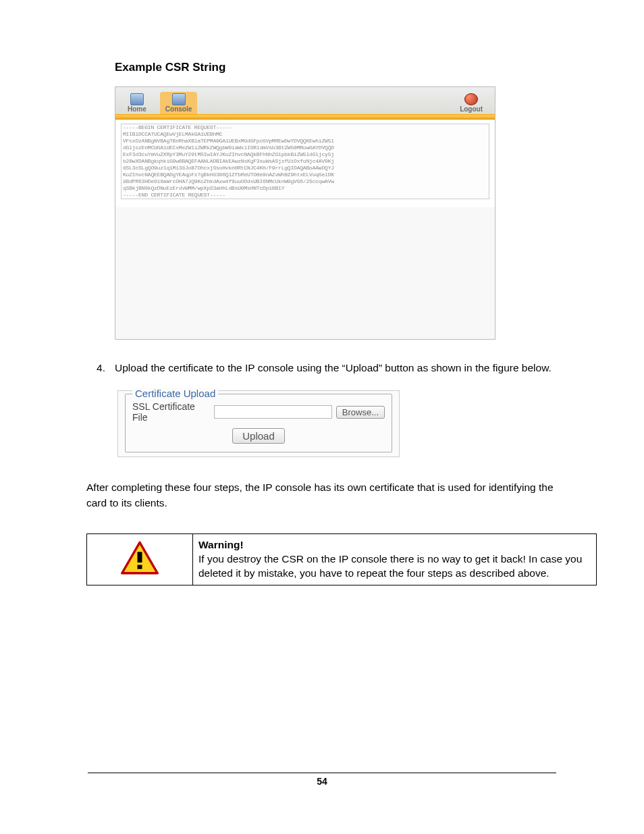  I want to click on tab-console-label: Console, so click(178, 109).